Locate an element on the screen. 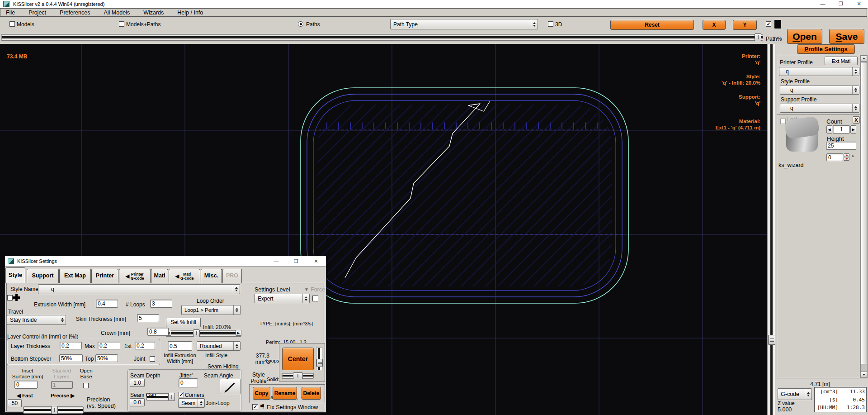 Image resolution: width=868 pixels, height=415 pixels. menu-preferences: Preferences is located at coordinates (75, 13).